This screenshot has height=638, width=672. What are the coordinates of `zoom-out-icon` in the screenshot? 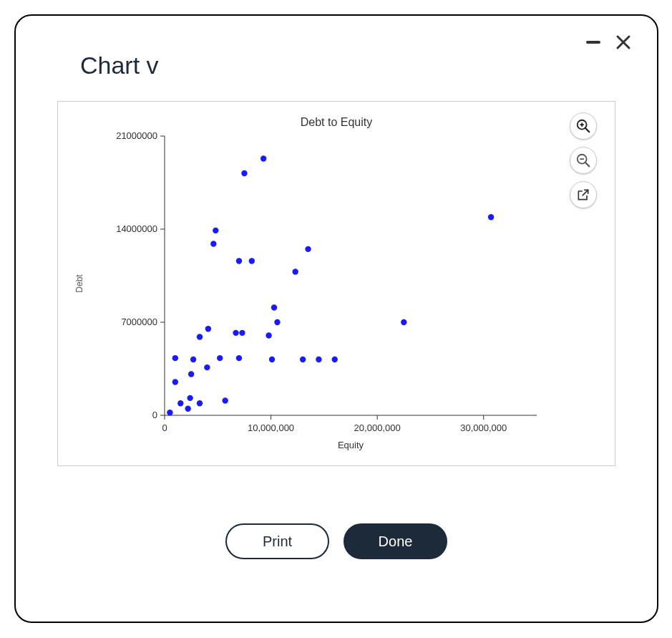 It's located at (583, 160).